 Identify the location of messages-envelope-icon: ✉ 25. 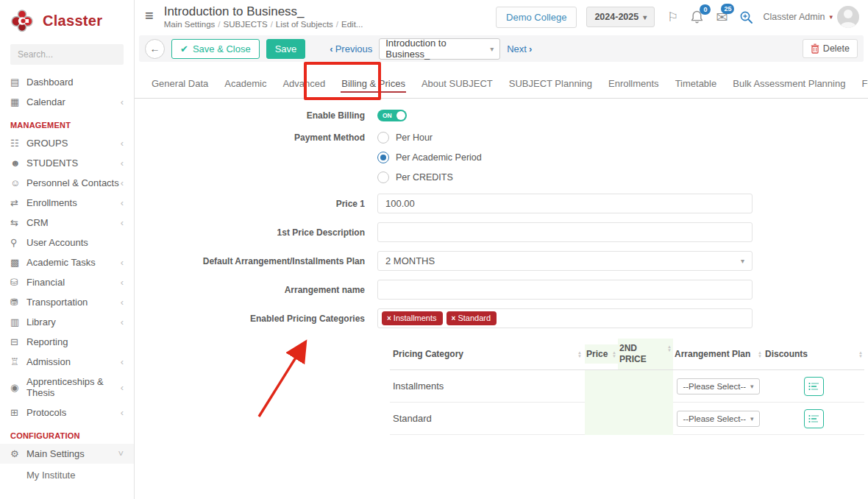
(722, 18).